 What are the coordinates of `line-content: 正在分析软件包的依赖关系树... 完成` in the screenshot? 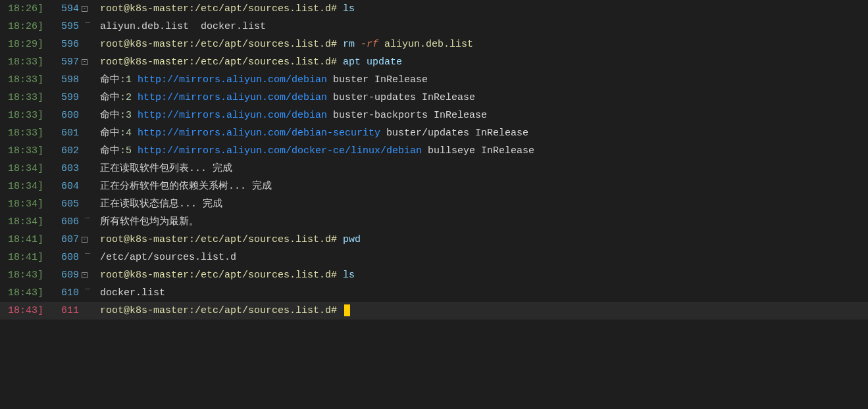 It's located at (482, 187).